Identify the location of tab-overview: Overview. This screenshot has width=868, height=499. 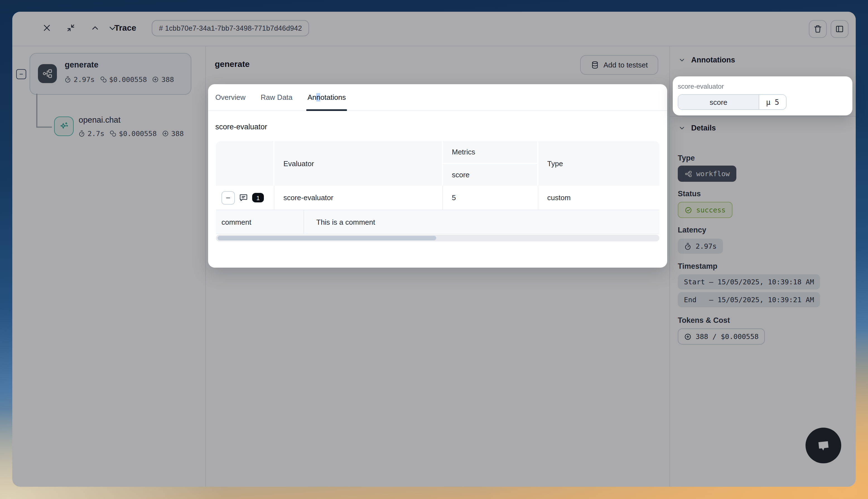
(230, 97).